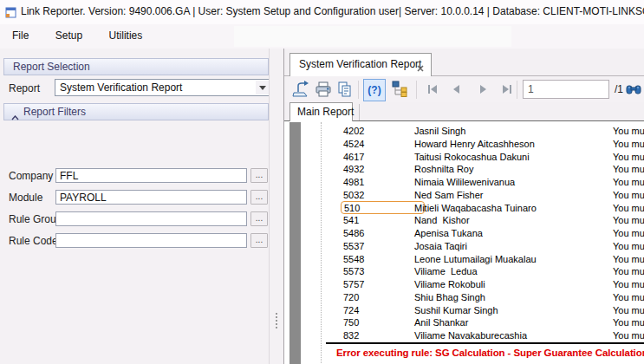 This screenshot has height=364, width=644. What do you see at coordinates (465, 310) in the screenshot?
I see `table-row: 724Sushil Kumar SinghYou mus` at bounding box center [465, 310].